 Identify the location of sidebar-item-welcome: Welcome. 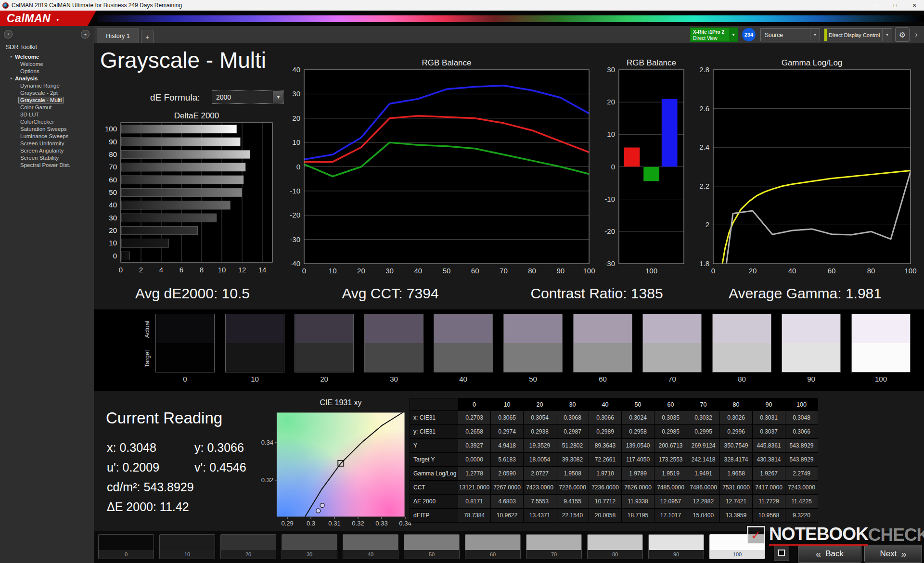
(47, 64).